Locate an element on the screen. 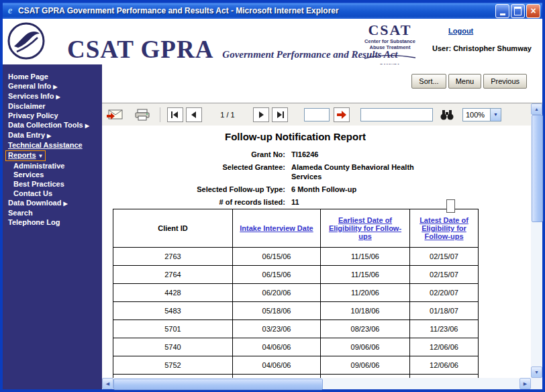  field-label: Grant No: is located at coordinates (199, 154).